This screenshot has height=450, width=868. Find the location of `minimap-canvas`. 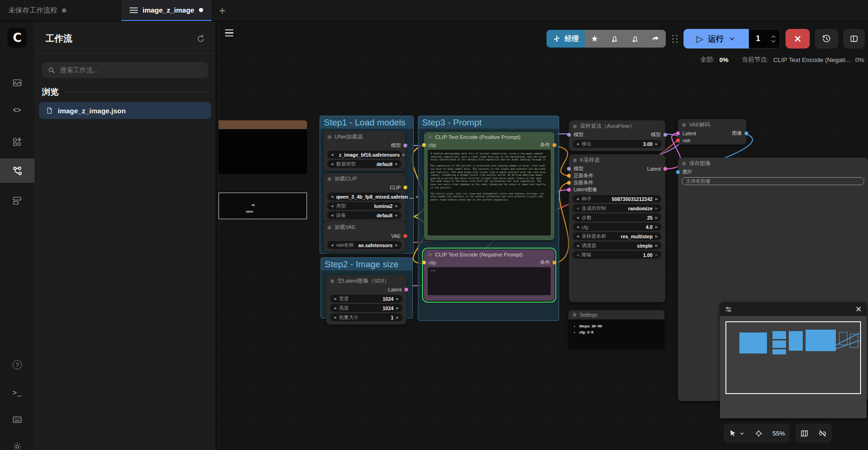

minimap-canvas is located at coordinates (793, 367).